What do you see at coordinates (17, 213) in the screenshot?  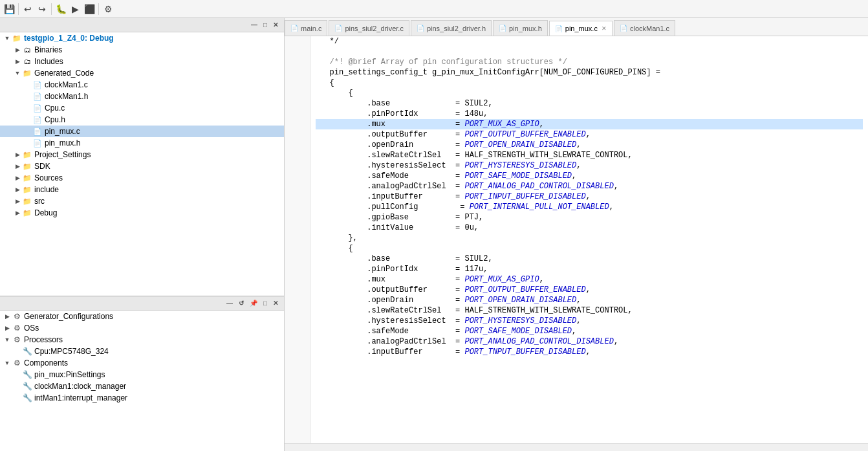 I see `arrow-debug: ▶` at bounding box center [17, 213].